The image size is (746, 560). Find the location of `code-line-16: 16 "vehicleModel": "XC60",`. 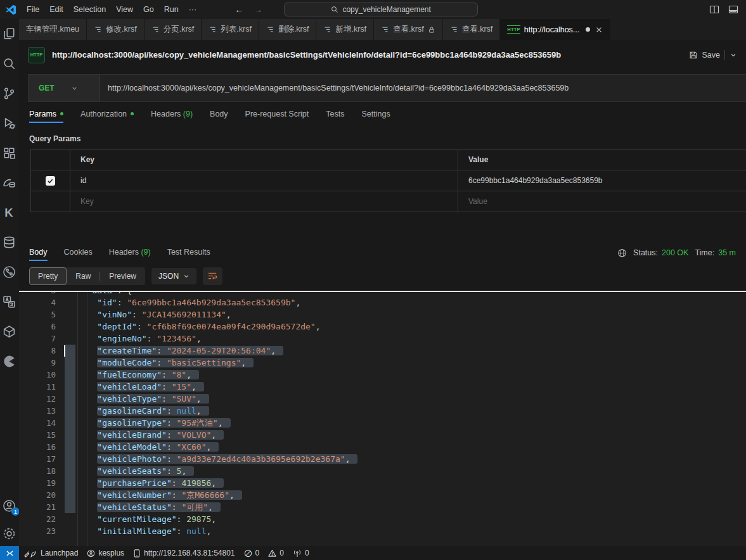

code-line-16: 16 "vehicleModel": "XC60", is located at coordinates (383, 447).